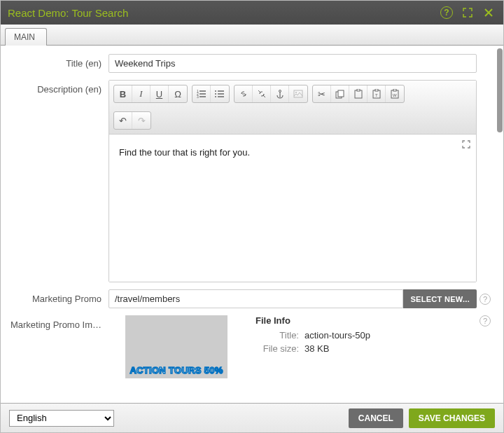 The height and width of the screenshot is (433, 504). What do you see at coordinates (56, 63) in the screenshot?
I see `label-title: Title (en)` at bounding box center [56, 63].